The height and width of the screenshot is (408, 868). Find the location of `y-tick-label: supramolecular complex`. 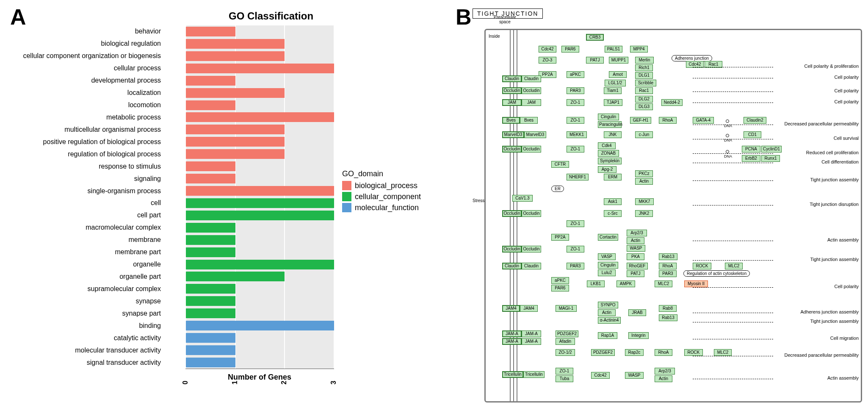

y-tick-label: supramolecular complex is located at coordinates (85, 289).